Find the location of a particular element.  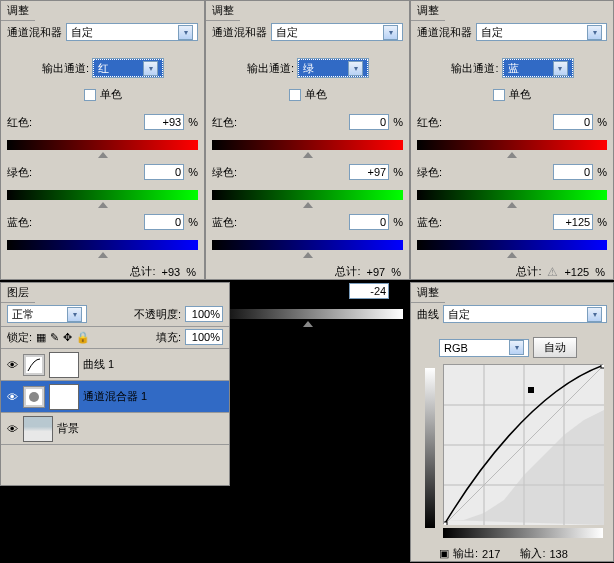

auto-button: 自动 is located at coordinates (555, 348).